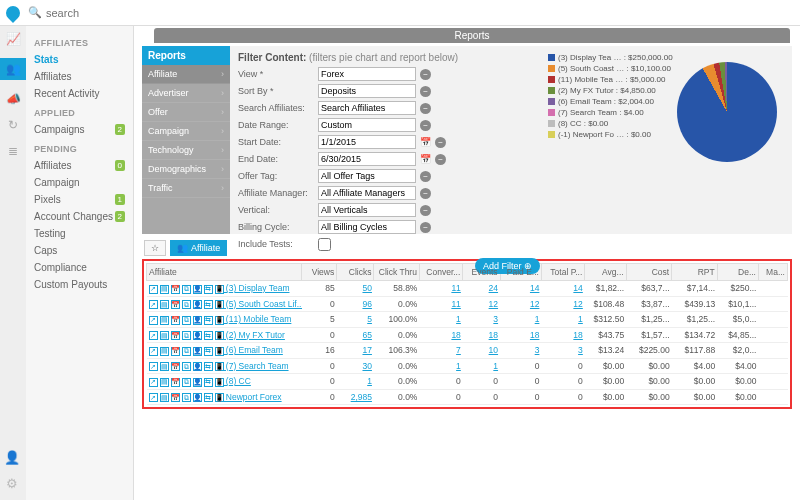  Describe the element at coordinates (80, 130) in the screenshot. I see `sidebar-item-campaigns: Campaigns2` at that location.